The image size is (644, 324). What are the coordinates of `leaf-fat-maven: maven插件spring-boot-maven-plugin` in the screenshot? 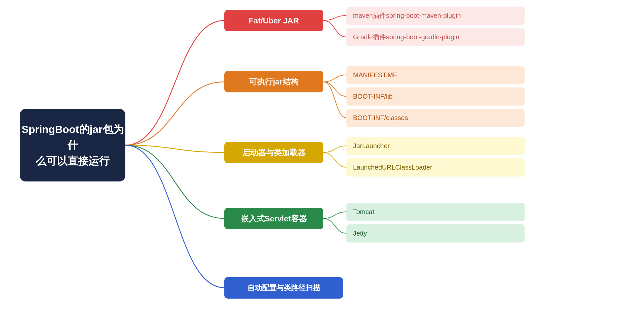 It's located at (435, 16).